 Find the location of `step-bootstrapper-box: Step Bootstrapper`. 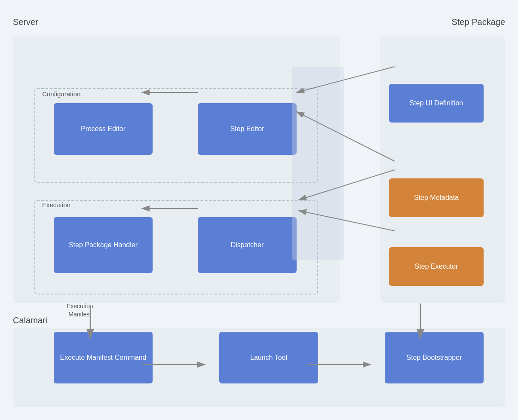

step-bootstrapper-box: Step Bootstrapper is located at coordinates (434, 358).